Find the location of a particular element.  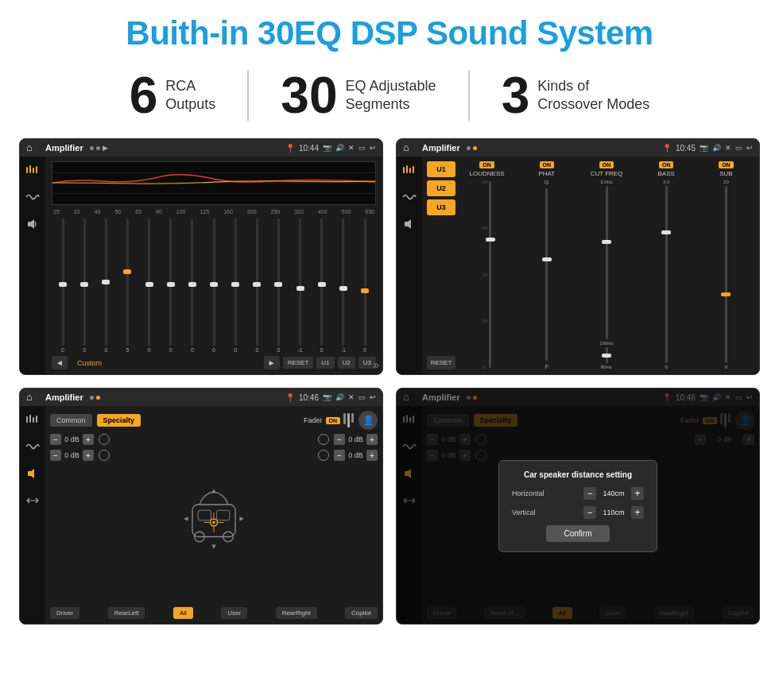

eq-slider-13: -1 is located at coordinates (343, 286).